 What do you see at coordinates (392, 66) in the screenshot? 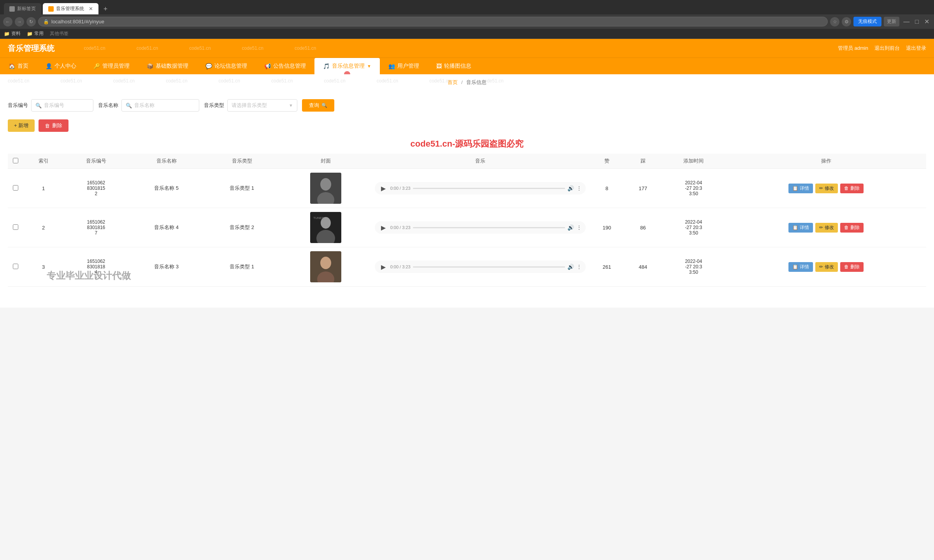
I see `users-icon: 👥` at bounding box center [392, 66].